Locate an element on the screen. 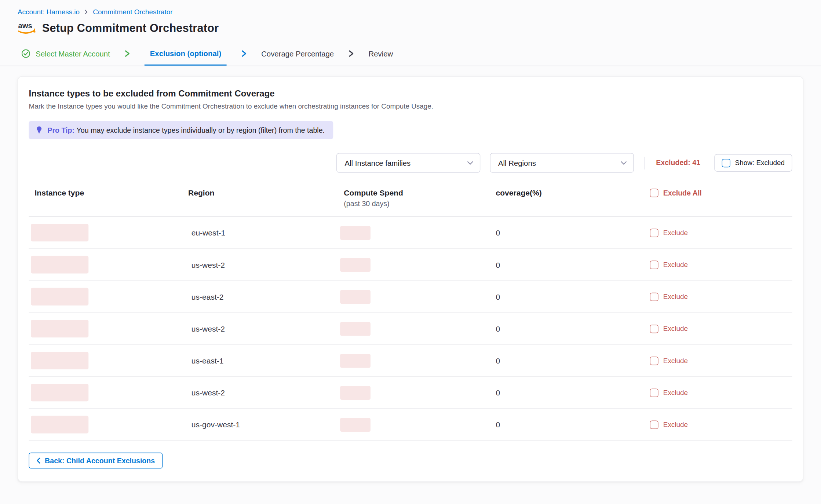 Image resolution: width=821 pixels, height=504 pixels. step-label: Select Master Account is located at coordinates (73, 54).